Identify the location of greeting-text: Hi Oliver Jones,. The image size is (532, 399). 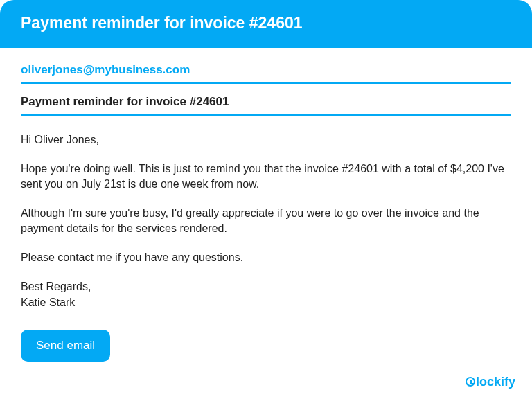
(266, 140).